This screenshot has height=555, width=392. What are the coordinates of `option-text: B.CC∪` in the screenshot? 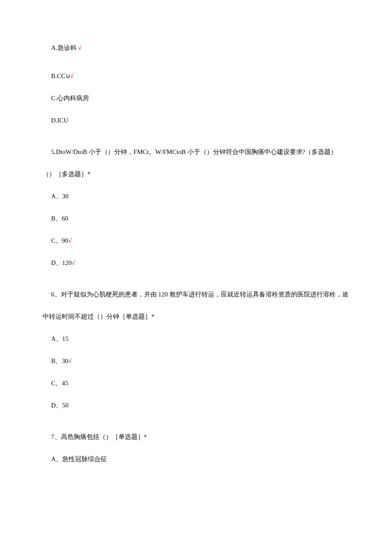 It's located at (61, 76).